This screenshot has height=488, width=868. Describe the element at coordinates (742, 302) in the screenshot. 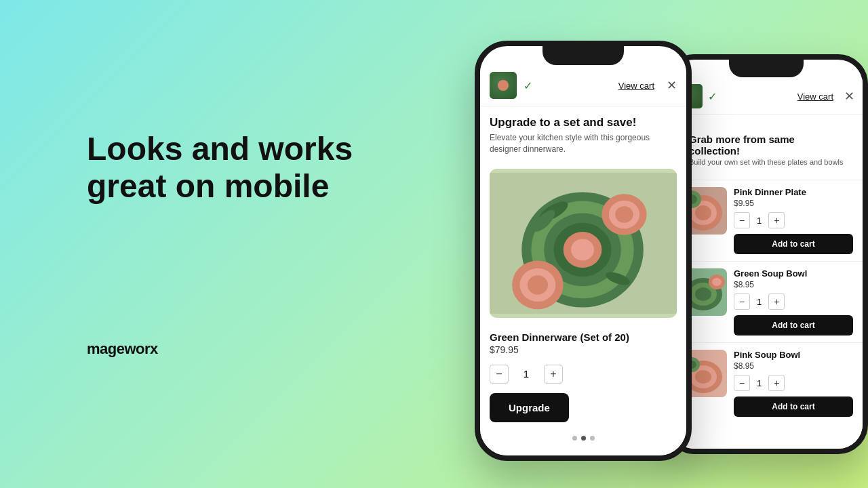

I see `item-qty-minus-2: −` at that location.